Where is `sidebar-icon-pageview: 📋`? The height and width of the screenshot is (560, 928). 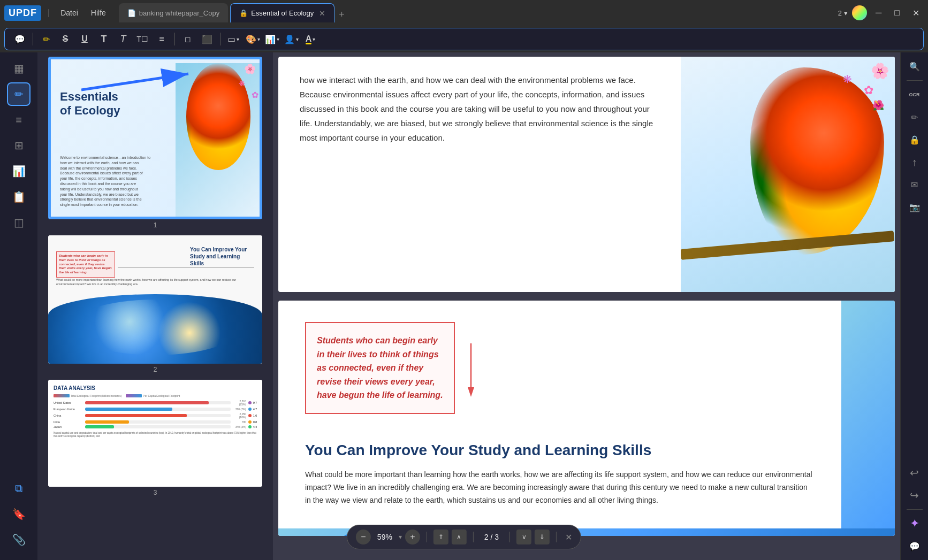 sidebar-icon-pageview: 📋 is located at coordinates (19, 197).